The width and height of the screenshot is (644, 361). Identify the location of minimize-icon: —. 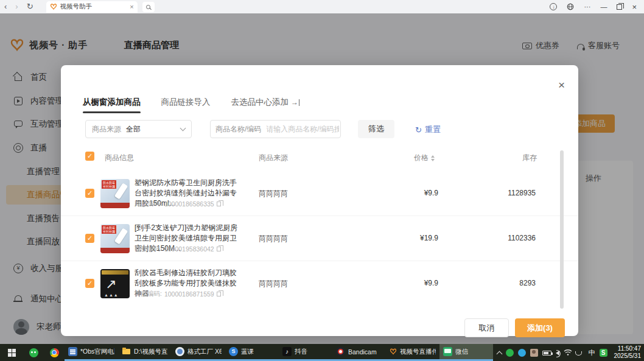
(604, 7).